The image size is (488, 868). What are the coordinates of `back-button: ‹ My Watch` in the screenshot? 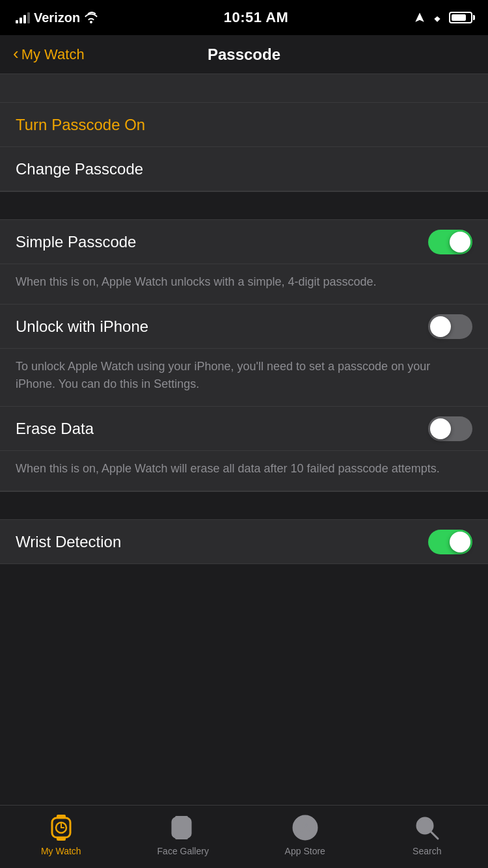 It's located at (49, 55).